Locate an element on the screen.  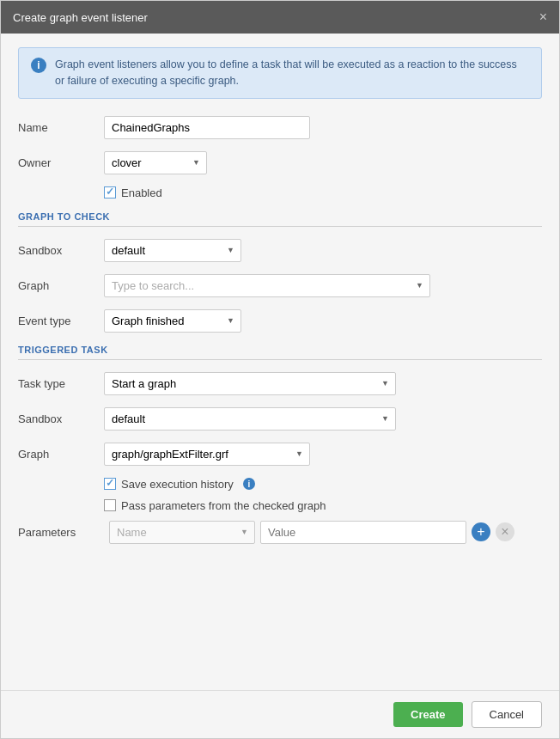
parameters-row: Parameters Name + × is located at coordinates (280, 533).